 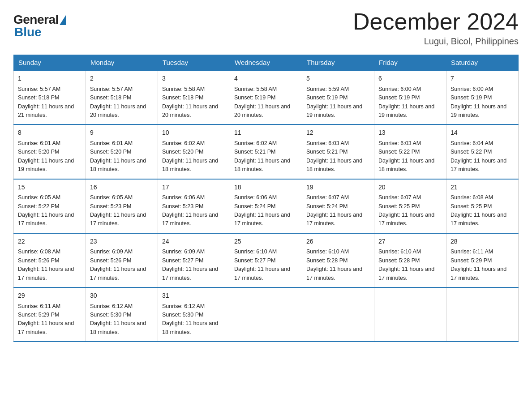 I want to click on page-header: General Blue December 2024 Lugui, Bicol,…, so click(x=266, y=28).